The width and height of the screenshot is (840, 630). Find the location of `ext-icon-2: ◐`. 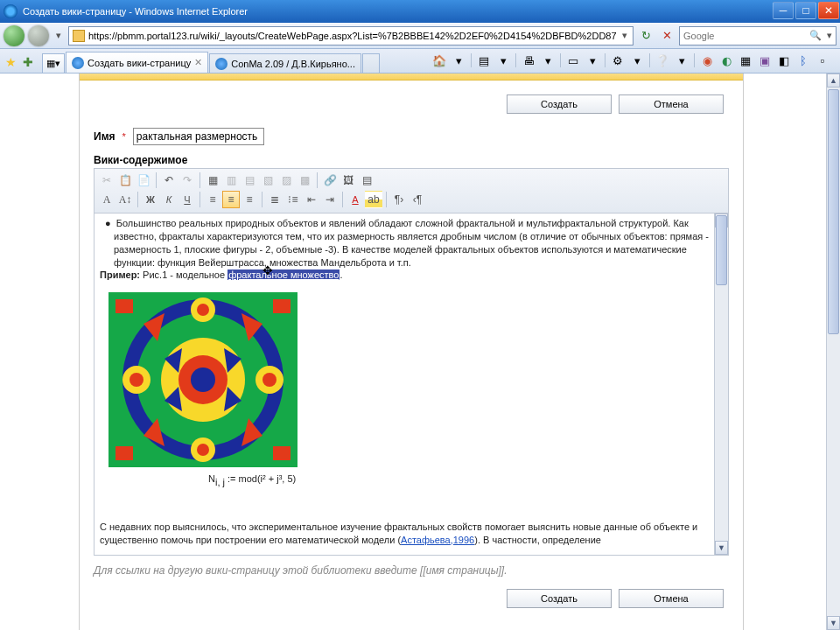

ext-icon-2: ◐ is located at coordinates (726, 60).